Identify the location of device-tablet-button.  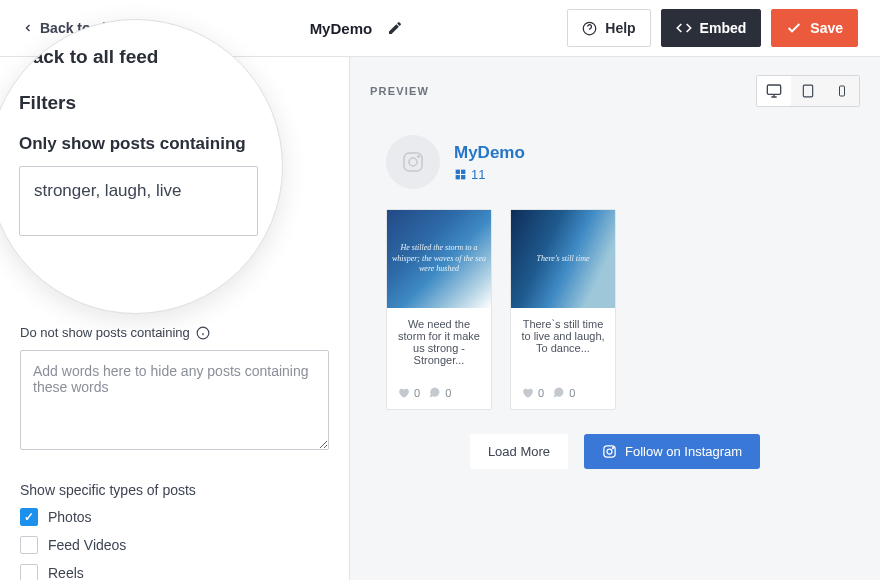
(808, 91).